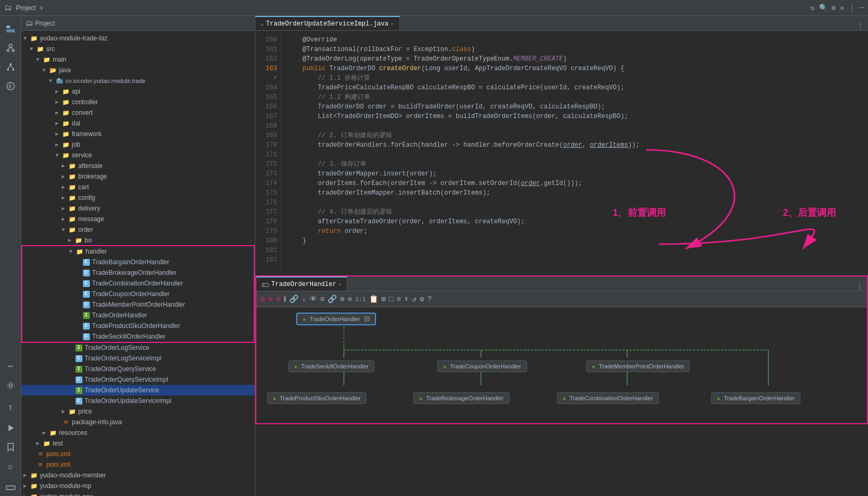 The width and height of the screenshot is (868, 496). Describe the element at coordinates (138, 102) in the screenshot. I see `tree-item-controller: ▶ 📁 controller` at that location.